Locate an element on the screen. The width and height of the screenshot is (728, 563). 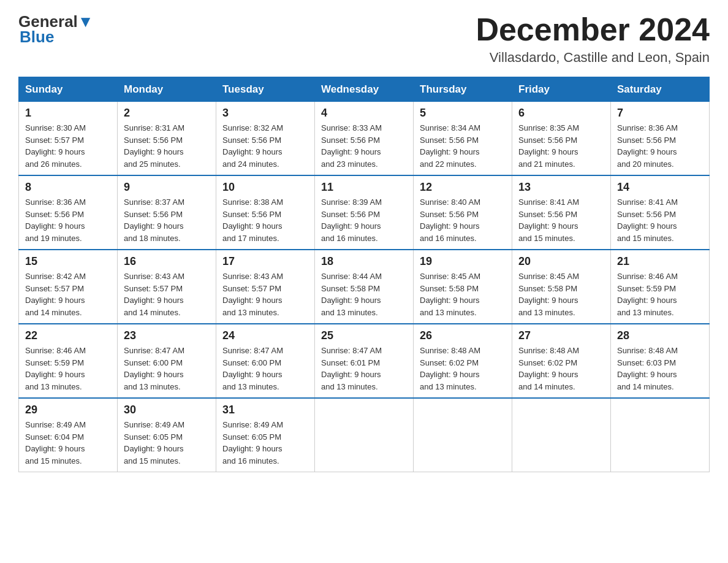
table-row: 23 Sunrise: 8:47 AM Sunset: 6:00 PM Dayl… is located at coordinates (167, 361).